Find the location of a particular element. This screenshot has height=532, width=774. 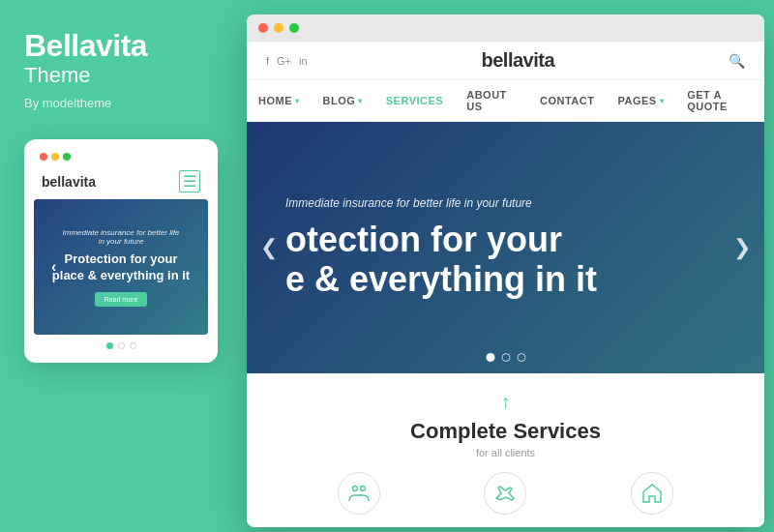

nav-blog: BLOG▾ is located at coordinates (342, 101).